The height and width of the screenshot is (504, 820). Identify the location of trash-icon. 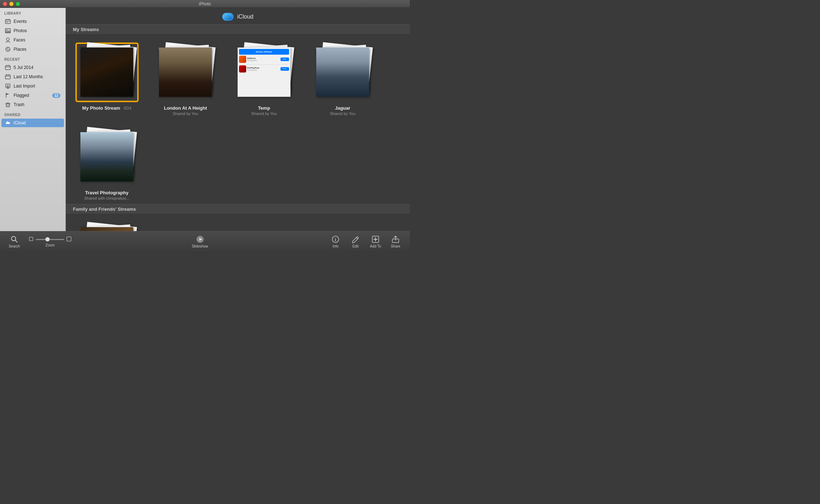
(8, 105).